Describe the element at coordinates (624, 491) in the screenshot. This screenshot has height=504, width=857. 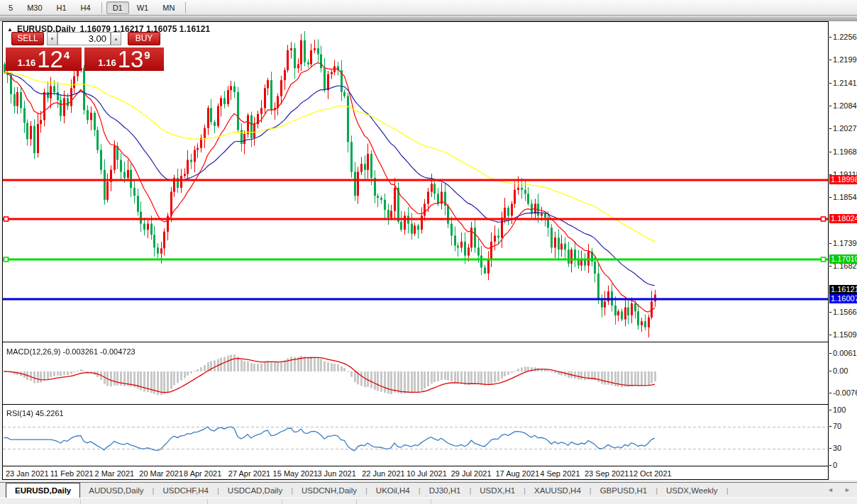
I see `chart-tab-gbpusd-h1: GBPUSD,H1` at that location.